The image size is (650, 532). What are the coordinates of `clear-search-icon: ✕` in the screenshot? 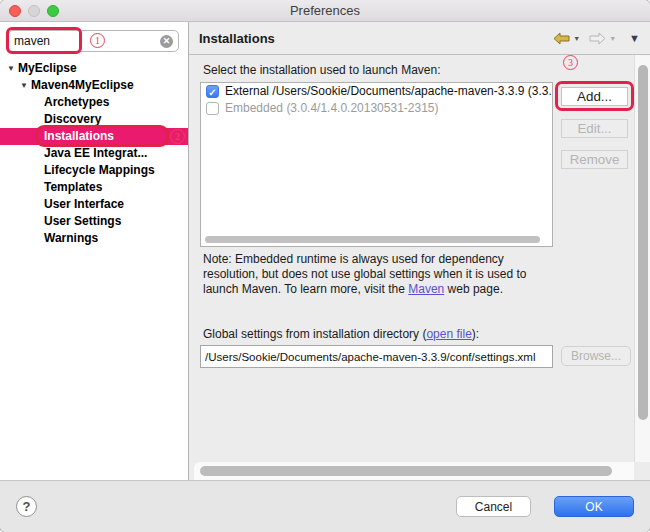 It's located at (166, 42).